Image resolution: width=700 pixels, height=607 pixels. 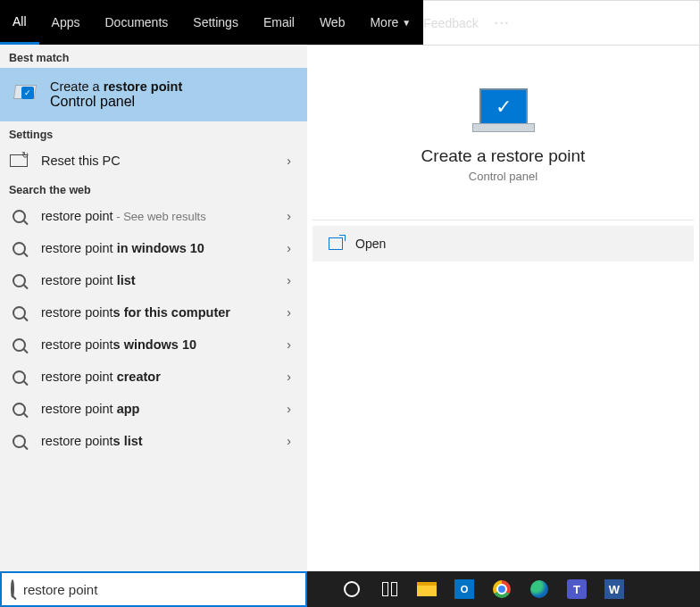 What do you see at coordinates (154, 248) in the screenshot?
I see `web-result: restore point in windows 10 ›` at bounding box center [154, 248].